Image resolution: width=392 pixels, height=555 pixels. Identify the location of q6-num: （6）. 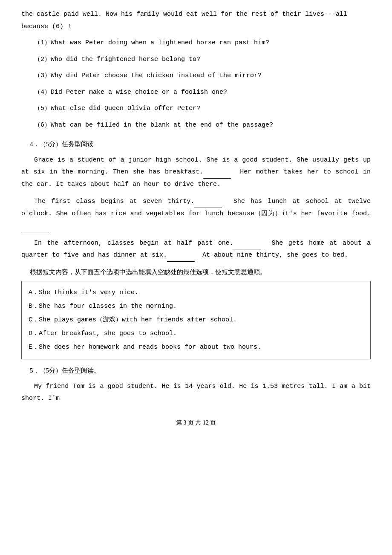
(43, 125).